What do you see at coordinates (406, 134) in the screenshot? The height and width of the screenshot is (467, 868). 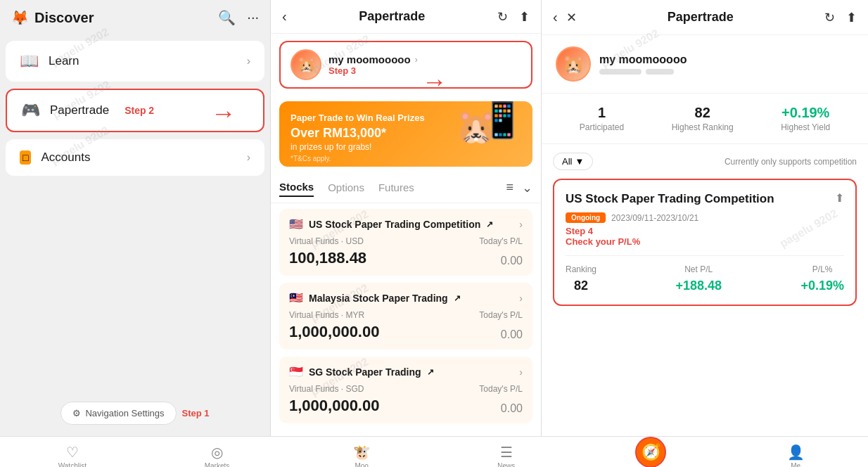 I see `promo-banner: Paper Trade to Win Real Prizes Over RM13…` at bounding box center [406, 134].